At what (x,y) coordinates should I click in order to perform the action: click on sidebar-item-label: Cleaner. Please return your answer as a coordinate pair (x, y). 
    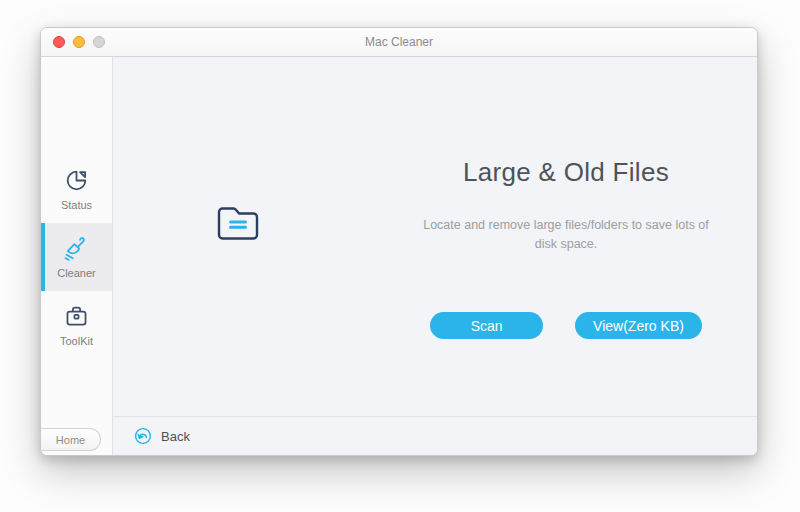
    Looking at the image, I should click on (76, 273).